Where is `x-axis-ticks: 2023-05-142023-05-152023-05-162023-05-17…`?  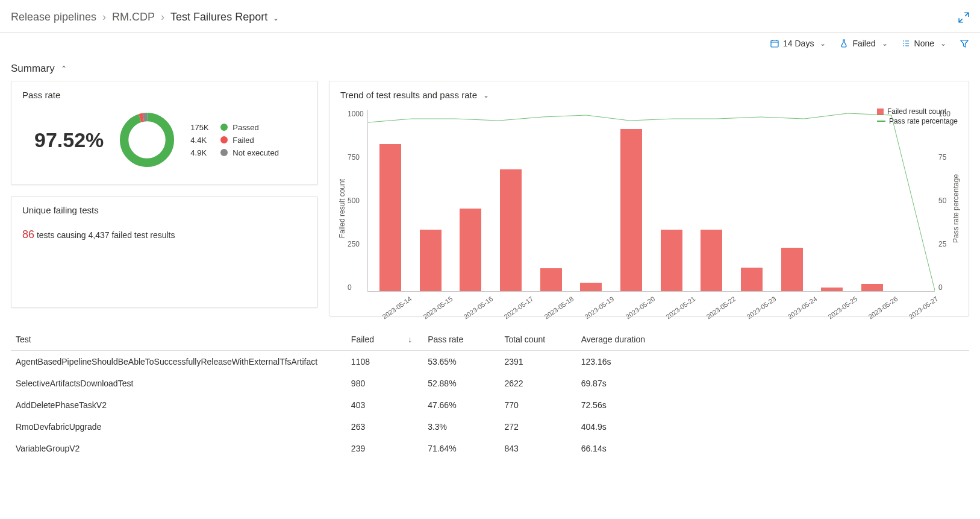 x-axis-ticks: 2023-05-142023-05-152023-05-162023-05-17… is located at coordinates (652, 306).